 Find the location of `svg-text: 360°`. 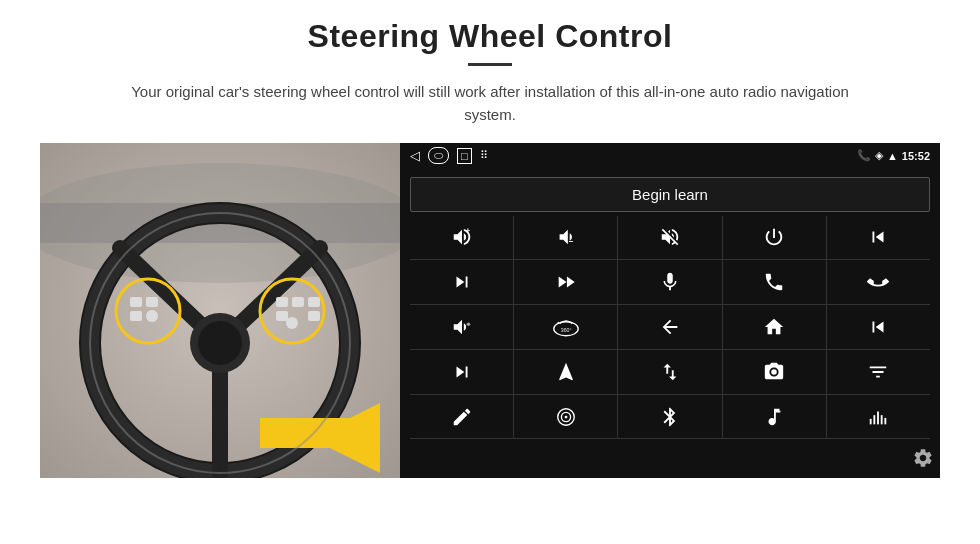

svg-text: 360° is located at coordinates (566, 330).